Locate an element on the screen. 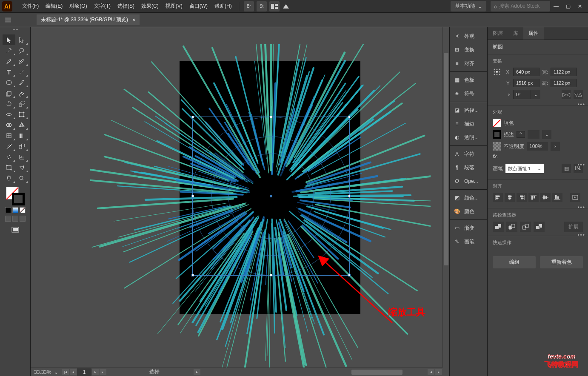 The height and width of the screenshot is (376, 588). x-input is located at coordinates (526, 72).